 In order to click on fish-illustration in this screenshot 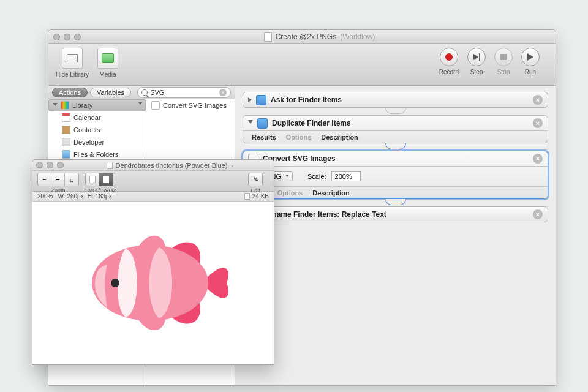, I will do `click(153, 283)`.